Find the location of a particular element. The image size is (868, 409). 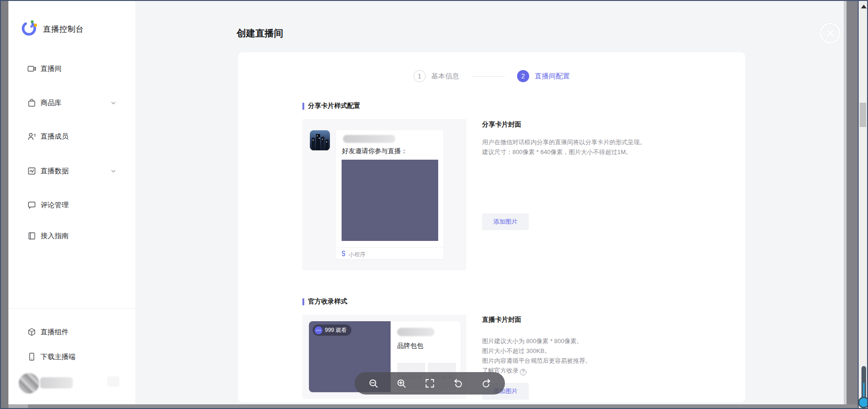

rotate-right-button is located at coordinates (486, 383).